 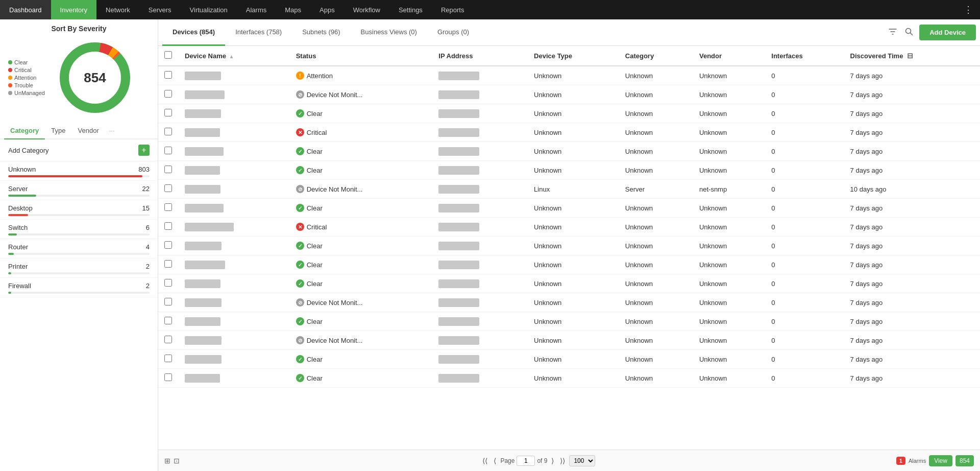 What do you see at coordinates (912, 56) in the screenshot?
I see `col-discovered: Discovered Time ⊟` at bounding box center [912, 56].